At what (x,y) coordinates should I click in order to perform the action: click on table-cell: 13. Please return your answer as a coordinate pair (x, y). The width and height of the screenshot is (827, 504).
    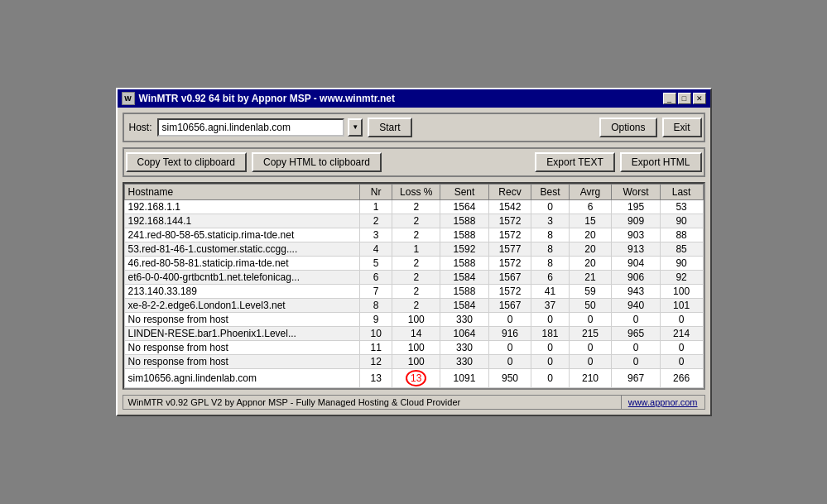
    Looking at the image, I should click on (416, 377).